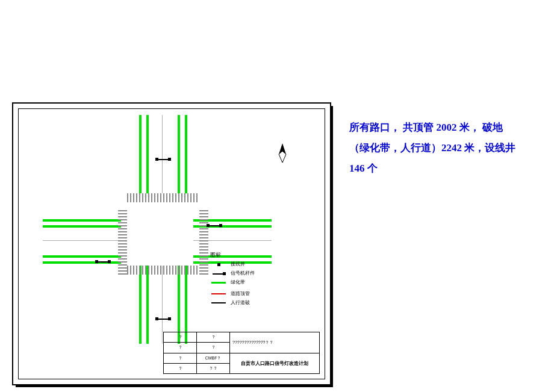 The image size is (554, 392). Describe the element at coordinates (219, 294) in the screenshot. I see `pipe-icon` at that location.